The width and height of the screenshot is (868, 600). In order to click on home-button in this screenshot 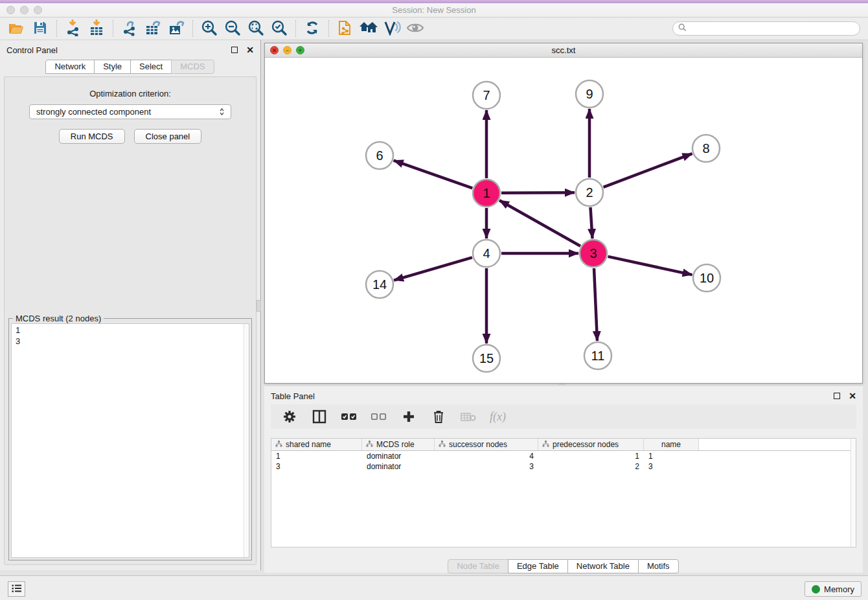, I will do `click(369, 29)`.